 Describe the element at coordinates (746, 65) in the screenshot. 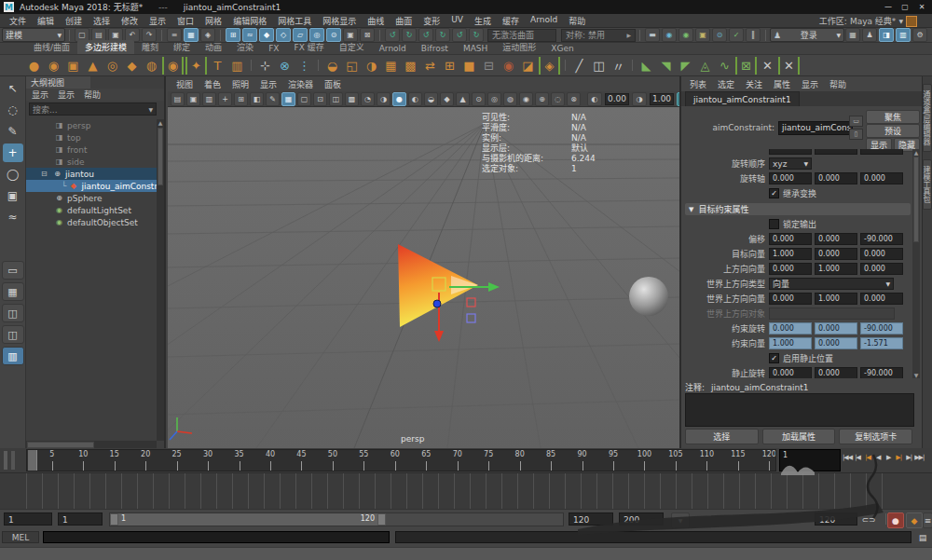

I see `target-weld-icon: ⊠` at that location.